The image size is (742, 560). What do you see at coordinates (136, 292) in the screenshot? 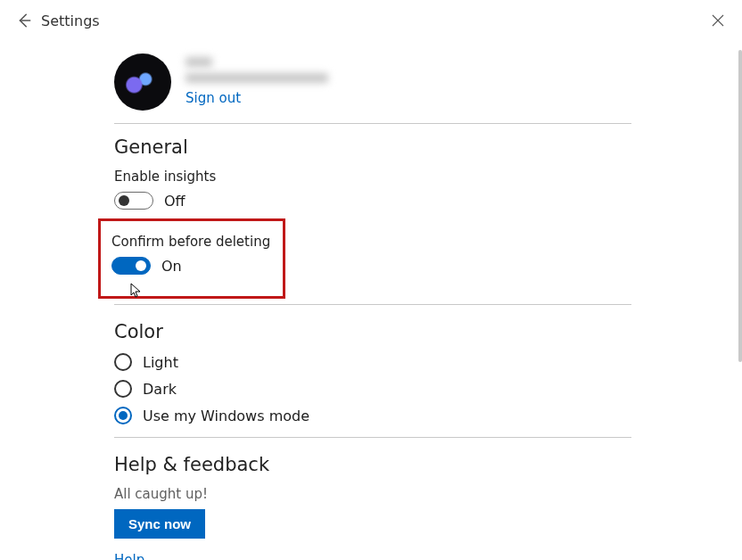
I see `cursor-icon` at bounding box center [136, 292].